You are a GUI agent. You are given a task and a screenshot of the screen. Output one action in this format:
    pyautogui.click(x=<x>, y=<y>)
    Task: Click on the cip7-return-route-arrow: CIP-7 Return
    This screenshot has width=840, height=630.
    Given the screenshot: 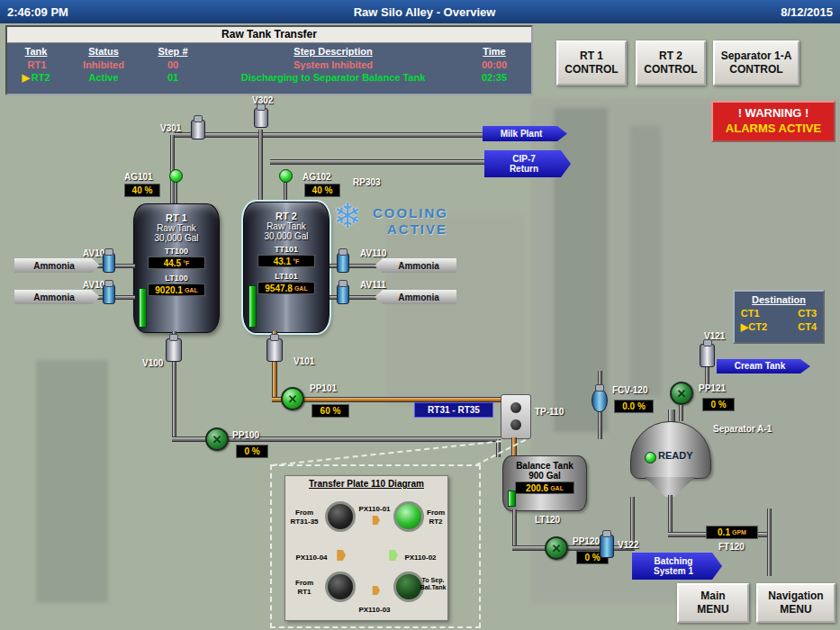 What is the action you would take?
    pyautogui.click(x=528, y=164)
    